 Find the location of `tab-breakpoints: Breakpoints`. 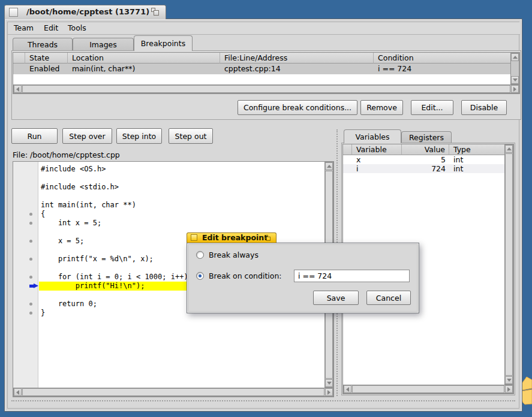

tab-breakpoints: Breakpoints is located at coordinates (163, 43).